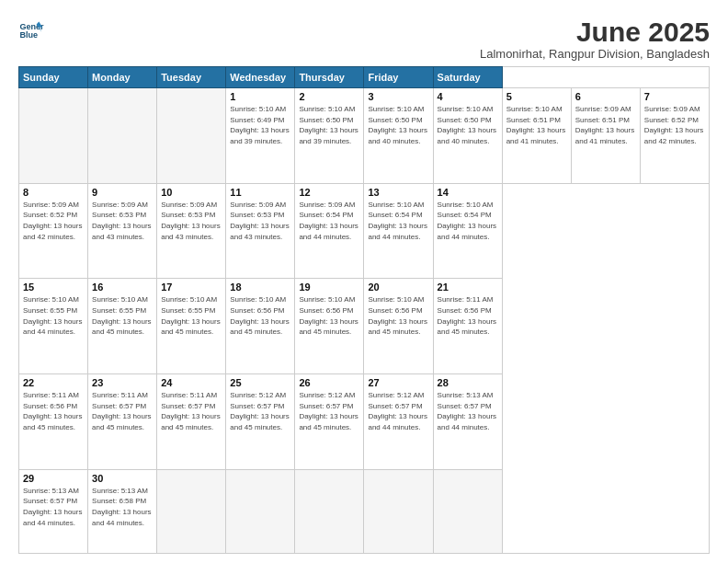 The height and width of the screenshot is (563, 728). I want to click on location-subtitle: Lalmonirhat, Rangpur Division, Banglades…, so click(595, 53).